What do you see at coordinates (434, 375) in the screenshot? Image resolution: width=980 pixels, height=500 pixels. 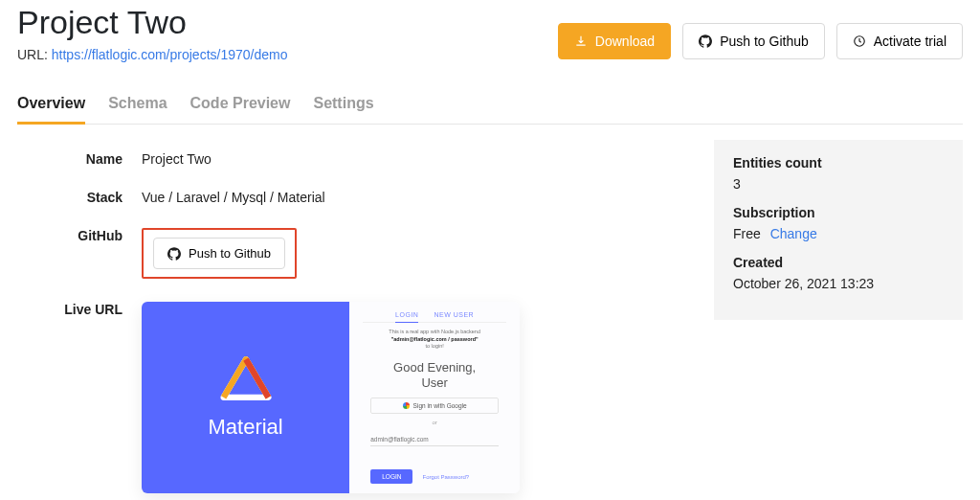 I see `preview-greeting: Good Evening, User` at bounding box center [434, 375].